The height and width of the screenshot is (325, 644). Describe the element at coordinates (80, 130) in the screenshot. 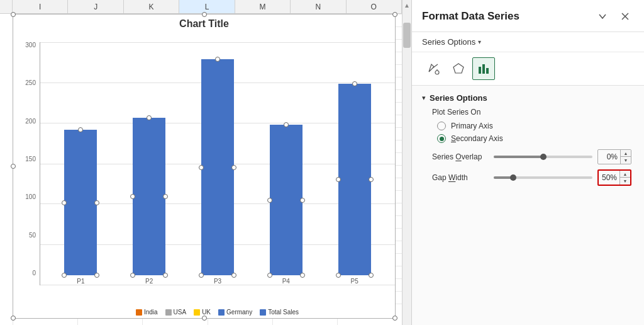

I see `bar-circle-p1-top` at that location.